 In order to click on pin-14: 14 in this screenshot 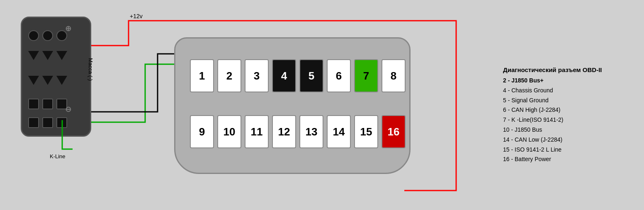, I will do `click(339, 132)`.